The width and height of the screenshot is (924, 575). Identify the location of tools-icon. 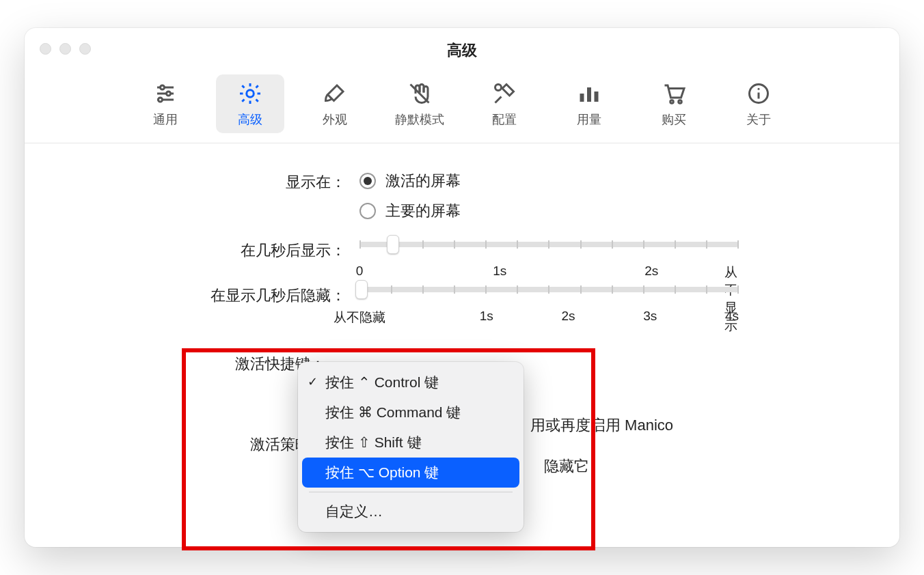
(504, 94).